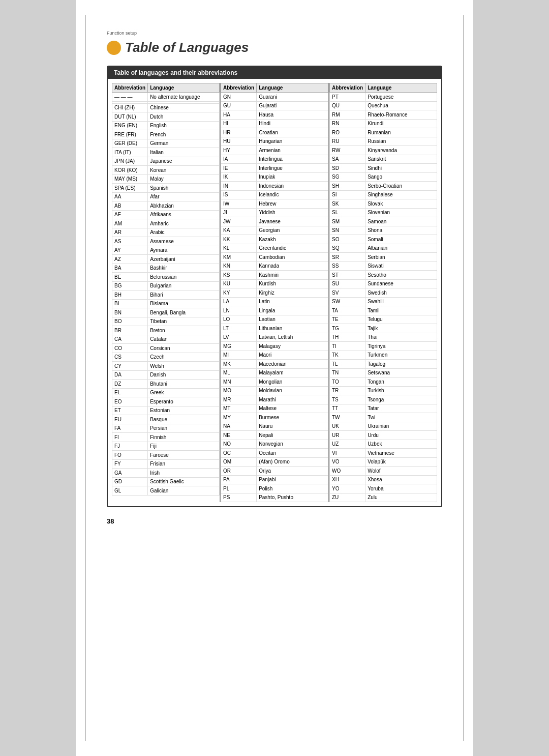  What do you see at coordinates (348, 151) in the screenshot?
I see `abbr-cell: RW` at bounding box center [348, 151].